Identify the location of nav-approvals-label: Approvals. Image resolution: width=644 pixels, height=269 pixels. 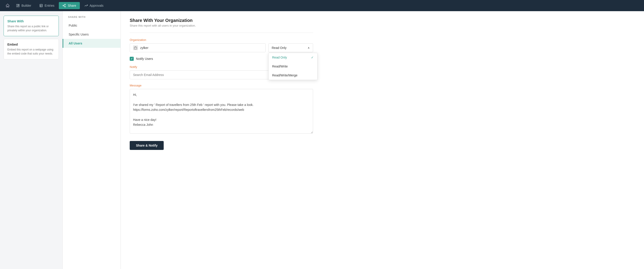
(96, 5).